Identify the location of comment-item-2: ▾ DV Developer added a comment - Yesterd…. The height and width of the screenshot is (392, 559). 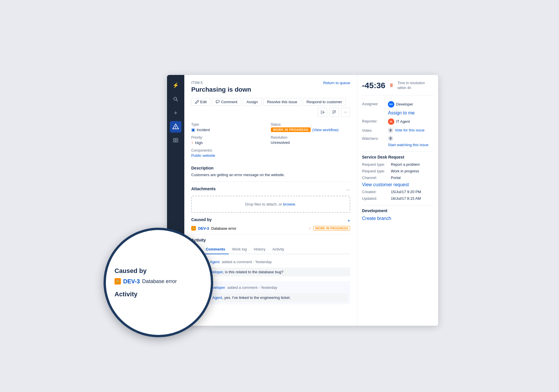
(271, 293).